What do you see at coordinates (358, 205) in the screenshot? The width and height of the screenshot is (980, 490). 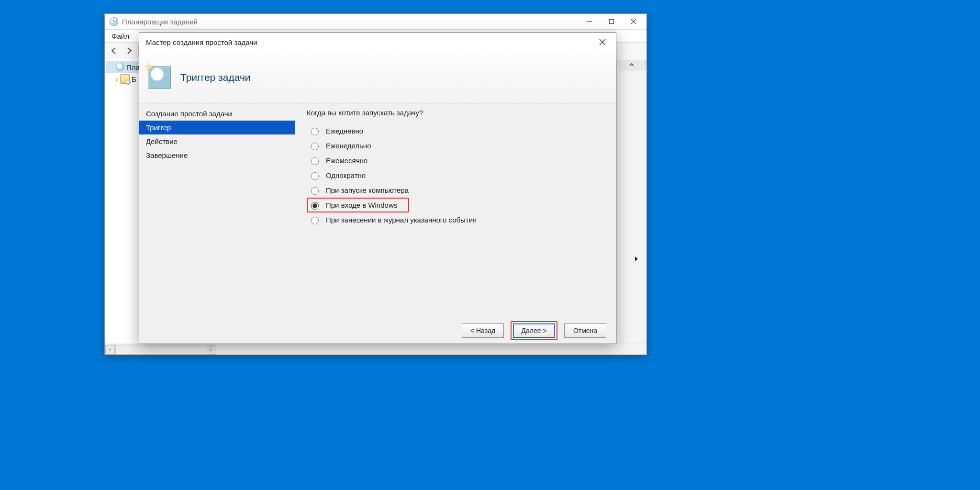 I see `radio-logon: При входе в Windows` at bounding box center [358, 205].